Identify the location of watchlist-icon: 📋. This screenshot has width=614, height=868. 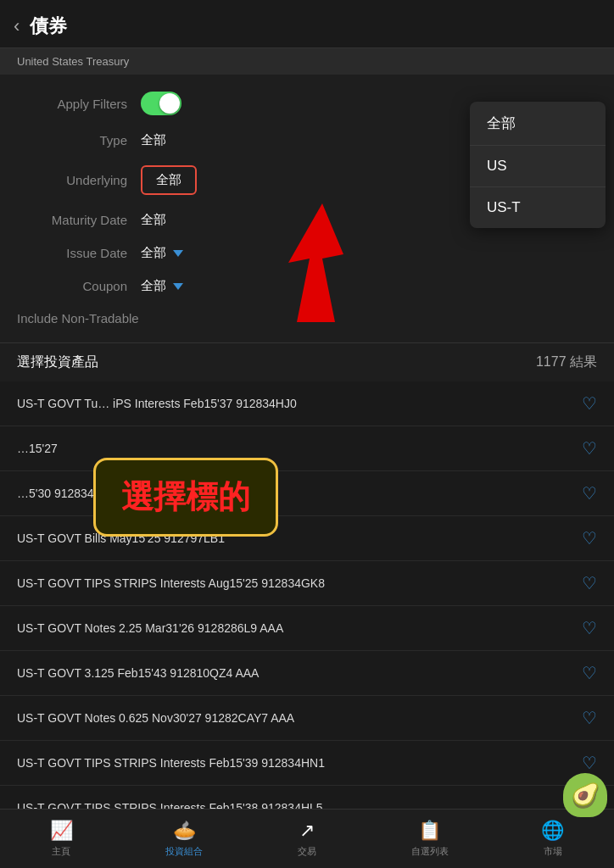
(429, 831).